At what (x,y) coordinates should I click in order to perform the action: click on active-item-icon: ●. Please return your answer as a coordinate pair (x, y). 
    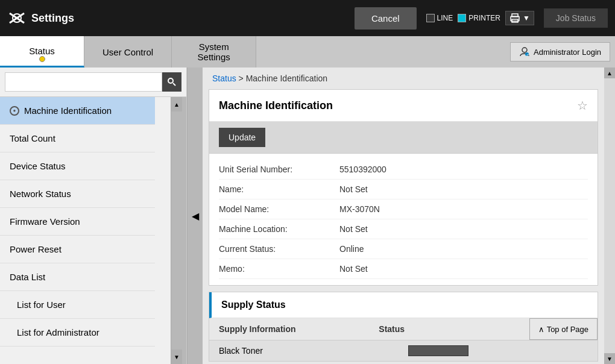
    Looking at the image, I should click on (14, 111).